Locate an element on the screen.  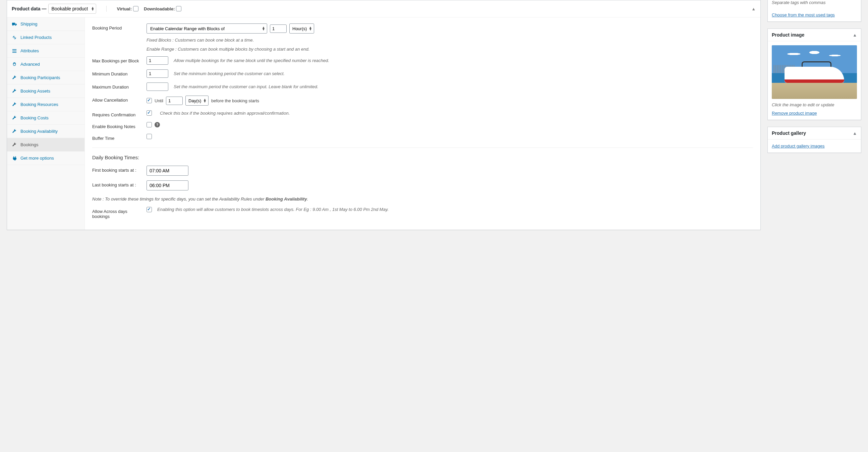
gear-icon is located at coordinates (14, 64).